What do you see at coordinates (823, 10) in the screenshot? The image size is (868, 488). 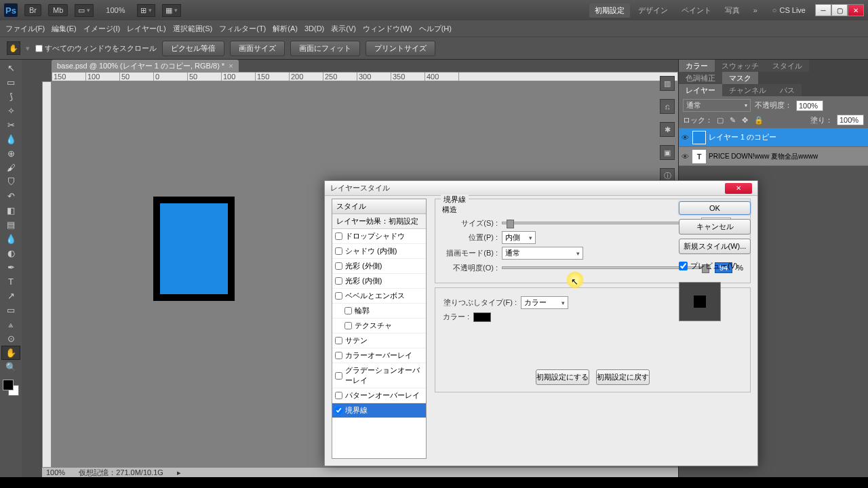 I see `minimize-icon: ─` at bounding box center [823, 10].